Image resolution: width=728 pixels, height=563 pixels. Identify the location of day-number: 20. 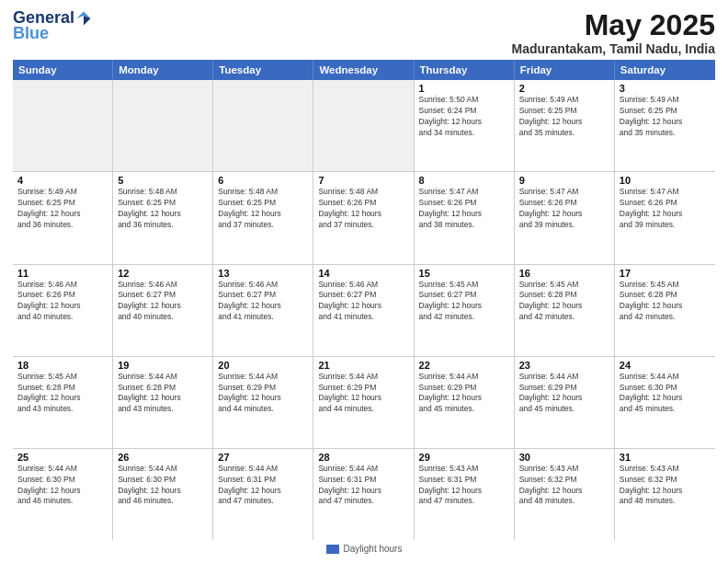
(263, 365).